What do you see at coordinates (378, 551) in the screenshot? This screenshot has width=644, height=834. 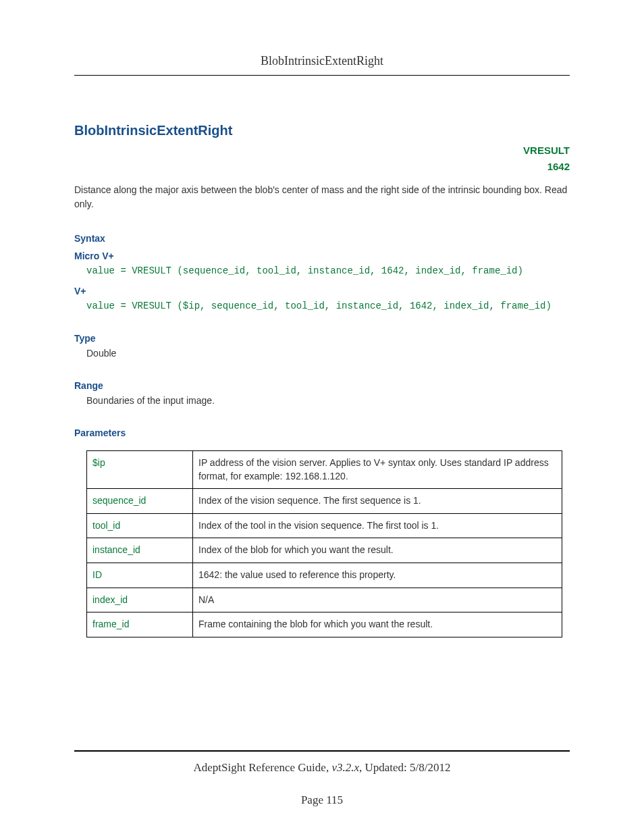 I see `param-desc: Index of the blob for which you want the…` at bounding box center [378, 551].